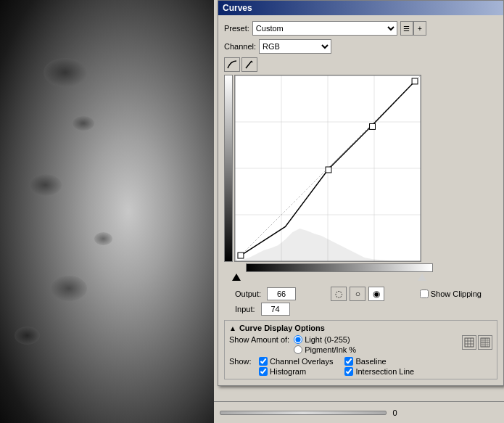 This screenshot has height=423, width=504. What do you see at coordinates (361, 46) in the screenshot?
I see `channel-row: Channel: RGB Red Green Blue` at bounding box center [361, 46].